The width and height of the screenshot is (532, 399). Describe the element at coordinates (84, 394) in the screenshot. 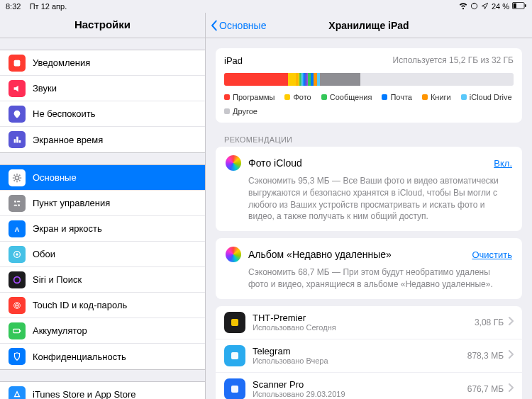

I see `sidebar-item-label: iTunes Store и App Store` at that location.